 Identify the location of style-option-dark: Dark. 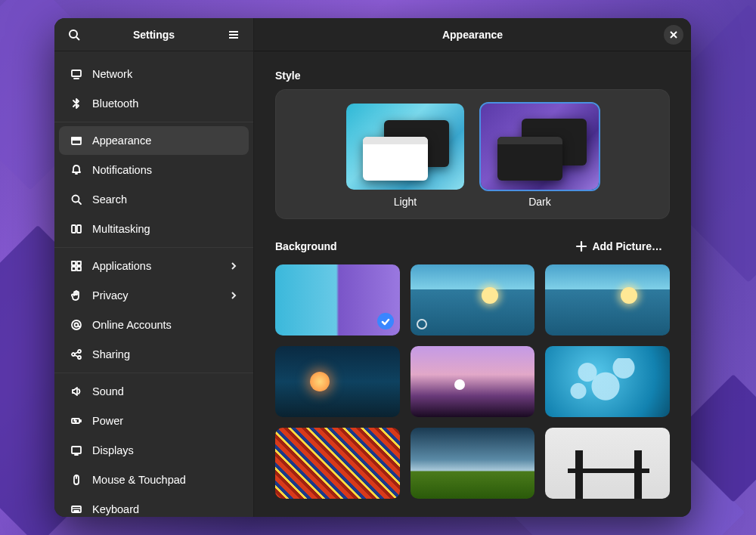
(540, 156).